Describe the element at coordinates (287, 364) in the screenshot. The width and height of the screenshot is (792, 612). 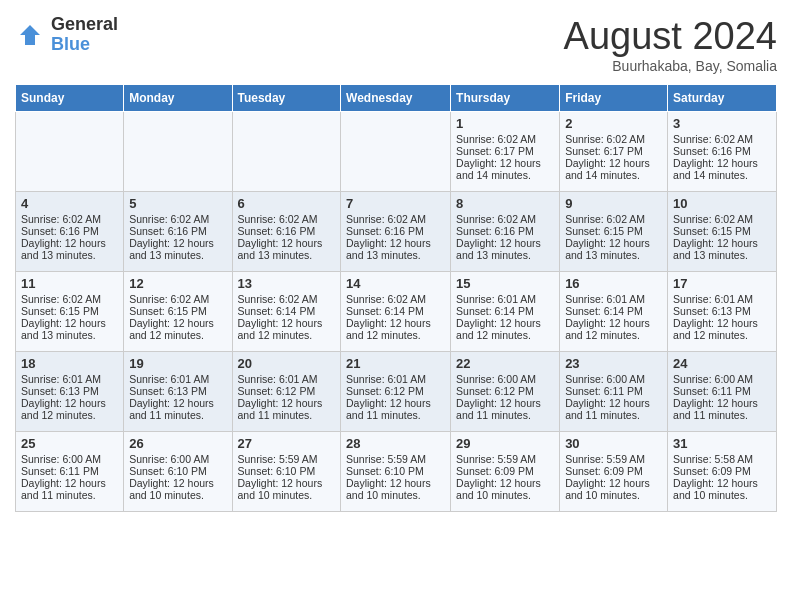
I see `day-number: 20` at that location.